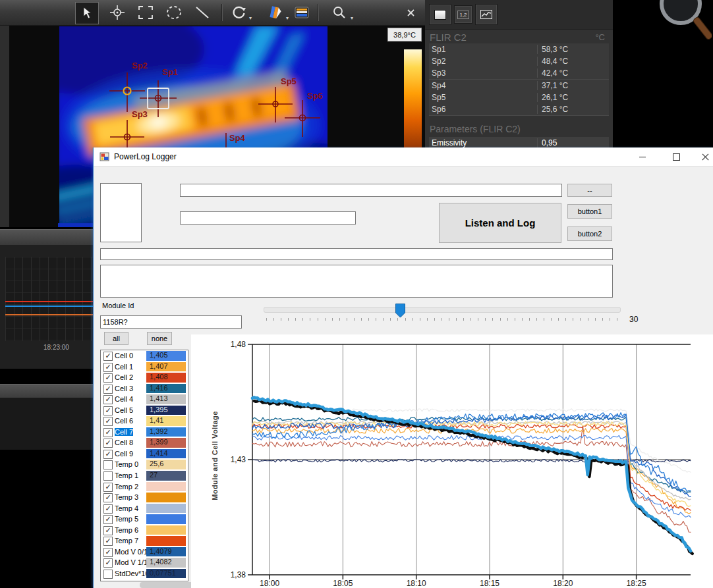 The image size is (713, 588). I want to click on maximize-button, so click(676, 157).